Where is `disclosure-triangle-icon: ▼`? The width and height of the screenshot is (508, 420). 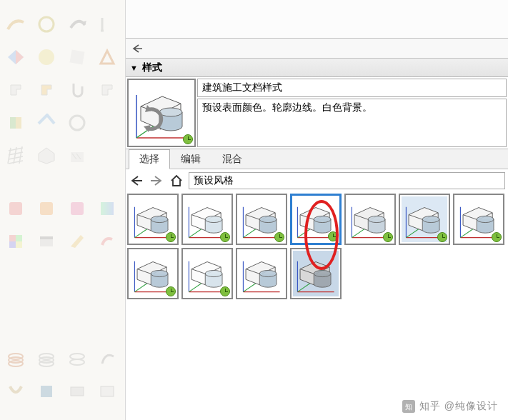 disclosure-triangle-icon: ▼ is located at coordinates (134, 68).